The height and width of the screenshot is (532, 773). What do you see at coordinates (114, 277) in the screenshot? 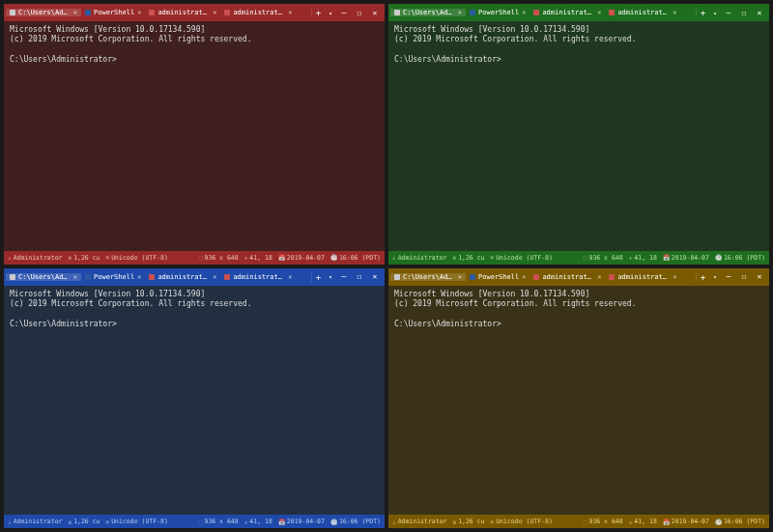
I see `tab-label: PowerShell` at bounding box center [114, 277].